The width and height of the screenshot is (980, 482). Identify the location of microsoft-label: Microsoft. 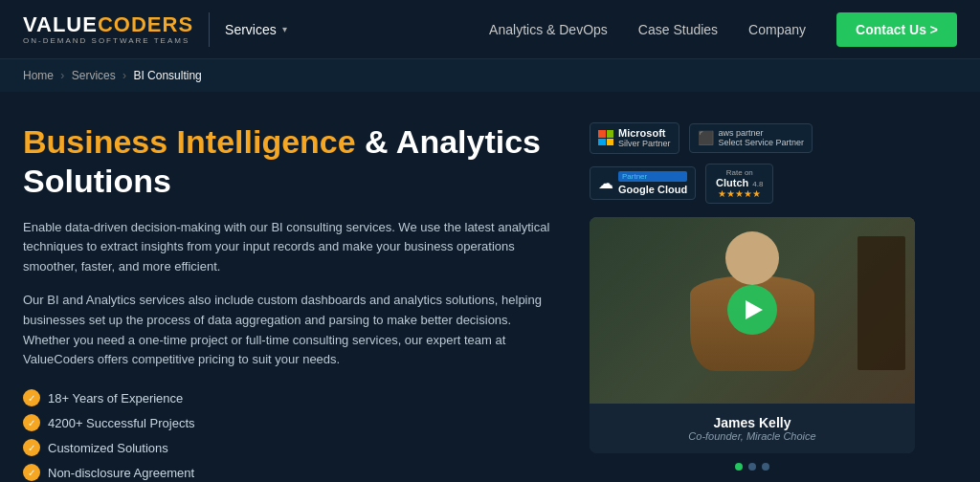
(645, 133).